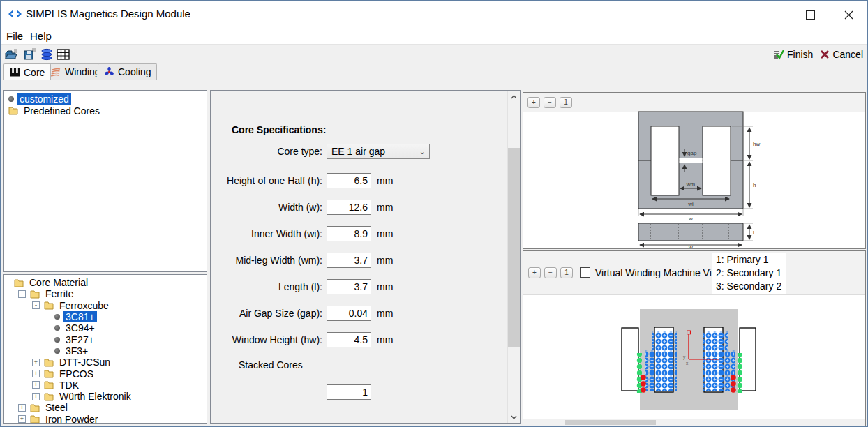 This screenshot has width=868, height=427. What do you see at coordinates (105, 294) in the screenshot?
I see `tree-item-ferrite: - Ferrite` at bounding box center [105, 294].